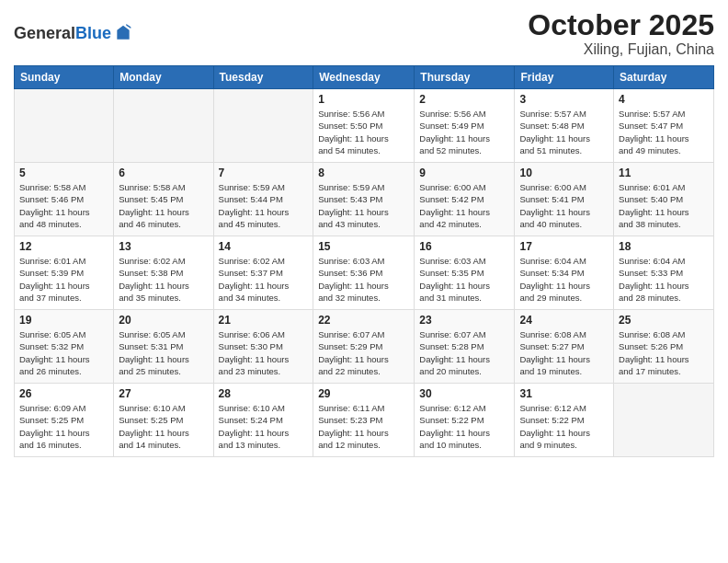 This screenshot has height=563, width=728. I want to click on calendar-cell: 29Sunrise: 6:11 AM Sunset: 5:23 PM Dayli…, so click(364, 420).